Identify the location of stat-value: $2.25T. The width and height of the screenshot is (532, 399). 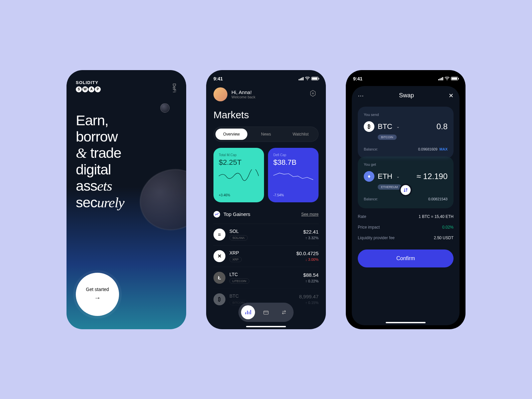
(239, 162).